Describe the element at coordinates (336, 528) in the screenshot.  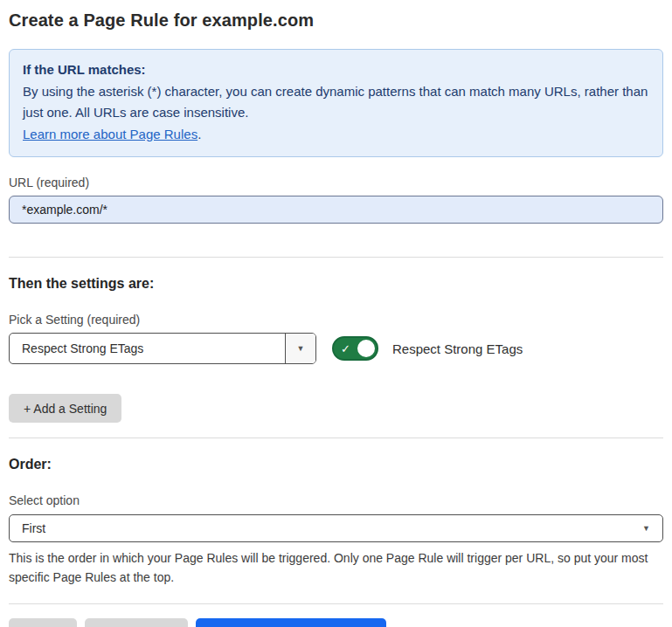
I see `order-select: First ▼` at that location.